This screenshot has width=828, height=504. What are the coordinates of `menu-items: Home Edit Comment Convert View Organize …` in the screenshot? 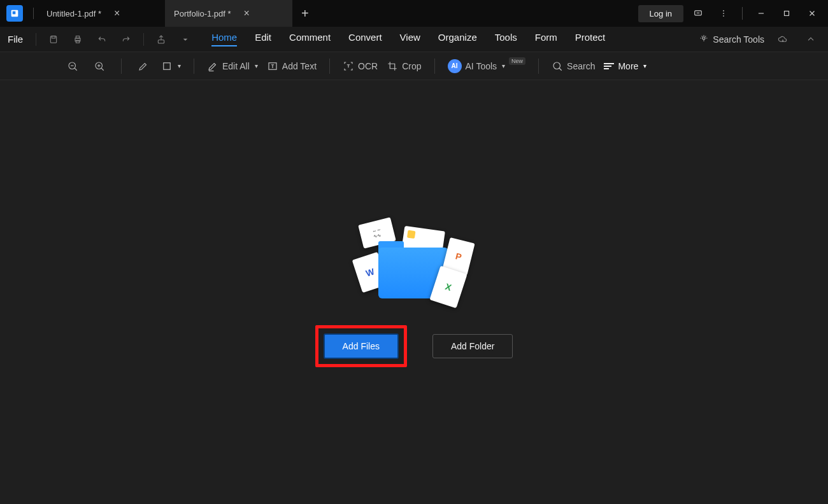 It's located at (408, 39).